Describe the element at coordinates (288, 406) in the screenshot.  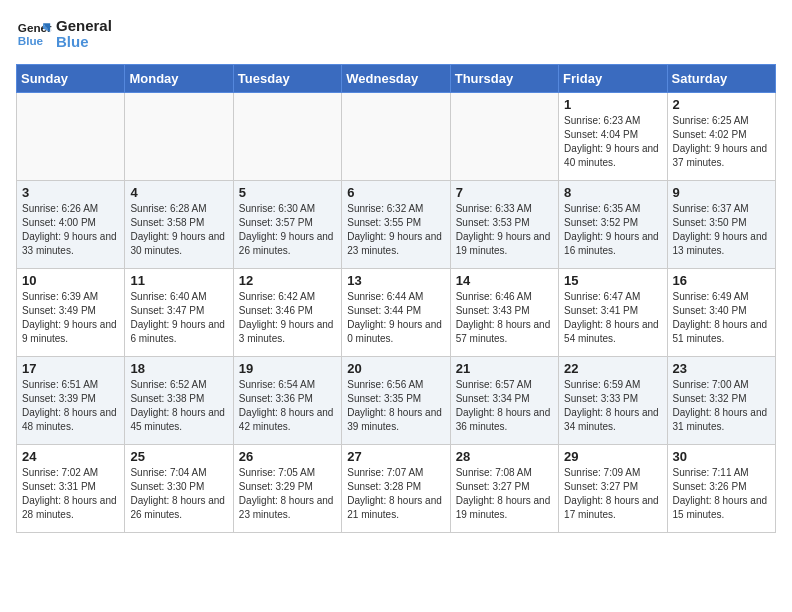
I see `day-info: Sunrise: 6:54 AM Sunset: 3:36 PM Dayligh…` at that location.